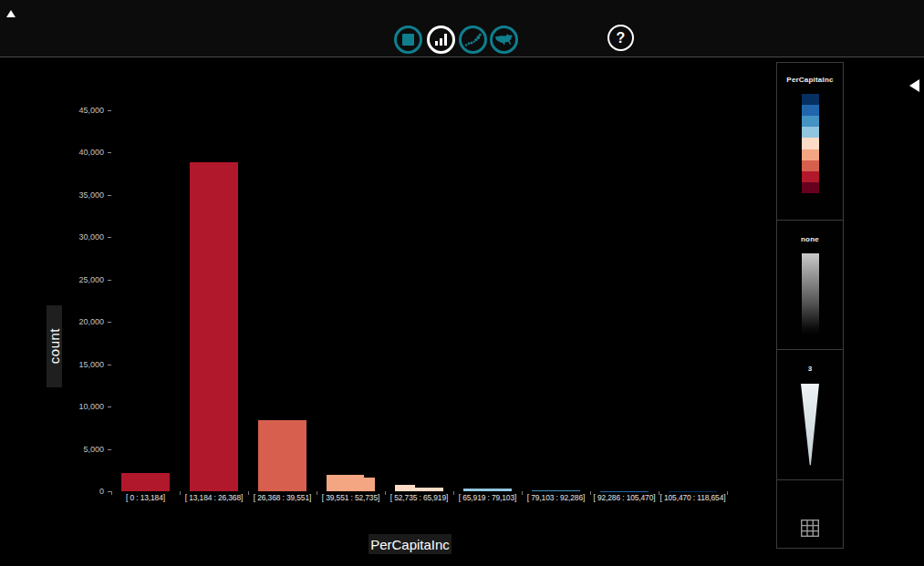 The height and width of the screenshot is (566, 924). I want to click on x-tick-label: [ 92,286 : 105,470], so click(625, 498).